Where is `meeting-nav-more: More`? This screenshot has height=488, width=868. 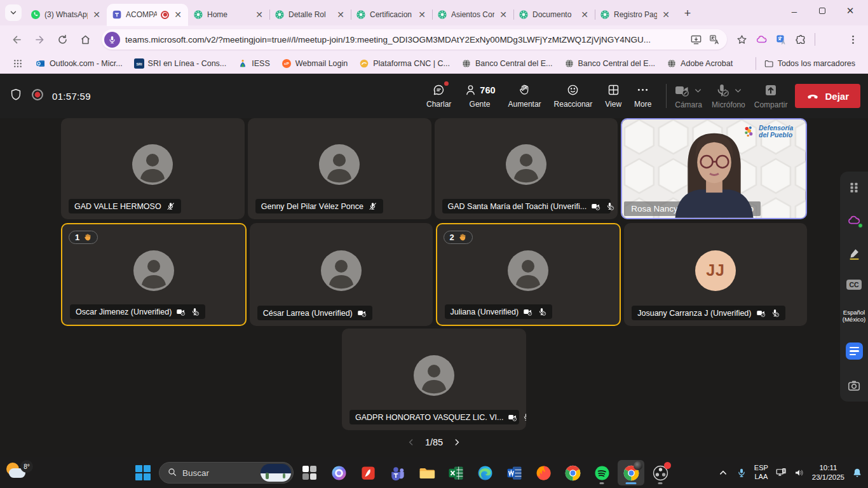
meeting-nav-more: More is located at coordinates (643, 96).